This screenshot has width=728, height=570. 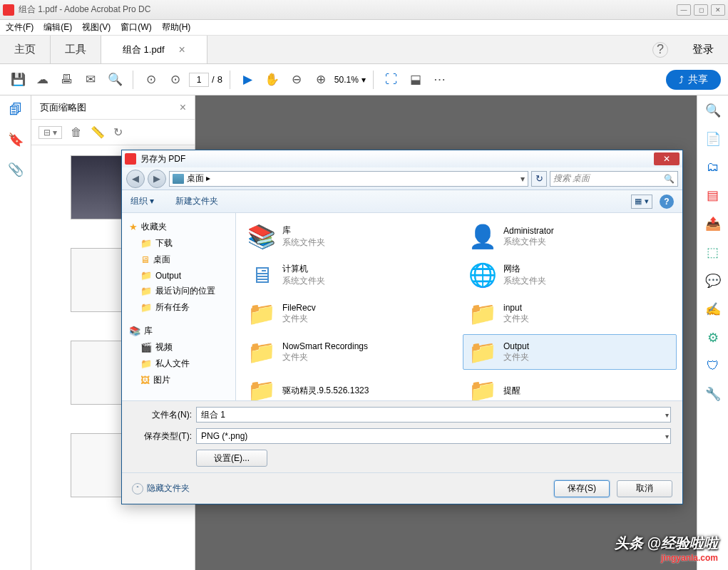 I want to click on chevron-up-icon: ˆ, so click(x=138, y=489).